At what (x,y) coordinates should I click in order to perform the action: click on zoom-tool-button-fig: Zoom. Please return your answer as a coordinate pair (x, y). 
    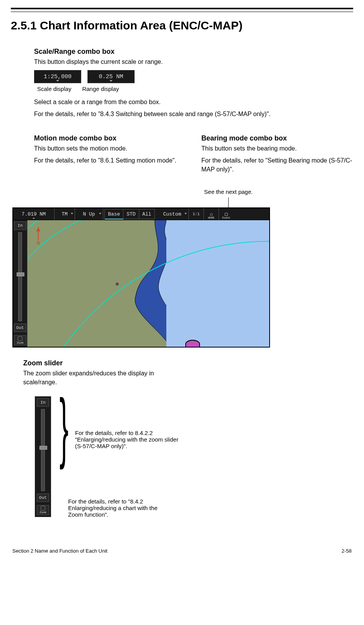
    Looking at the image, I should click on (43, 510).